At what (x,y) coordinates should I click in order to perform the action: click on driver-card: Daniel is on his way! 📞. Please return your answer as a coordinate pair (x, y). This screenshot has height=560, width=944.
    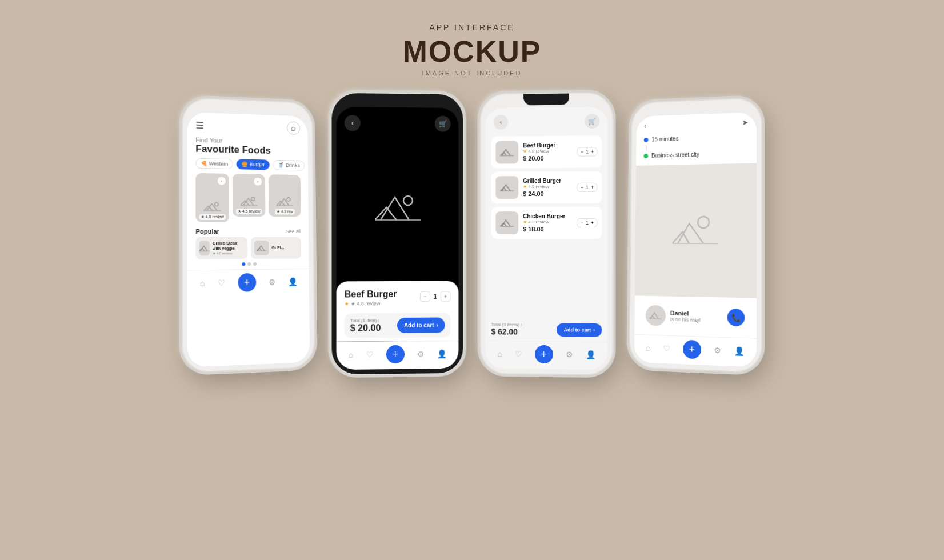
    Looking at the image, I should click on (695, 317).